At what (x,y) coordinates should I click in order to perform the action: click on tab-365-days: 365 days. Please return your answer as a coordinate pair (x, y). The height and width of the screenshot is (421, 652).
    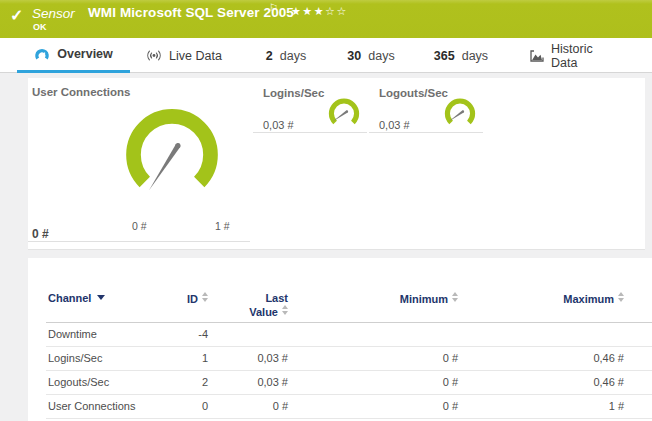
    Looking at the image, I should click on (461, 56).